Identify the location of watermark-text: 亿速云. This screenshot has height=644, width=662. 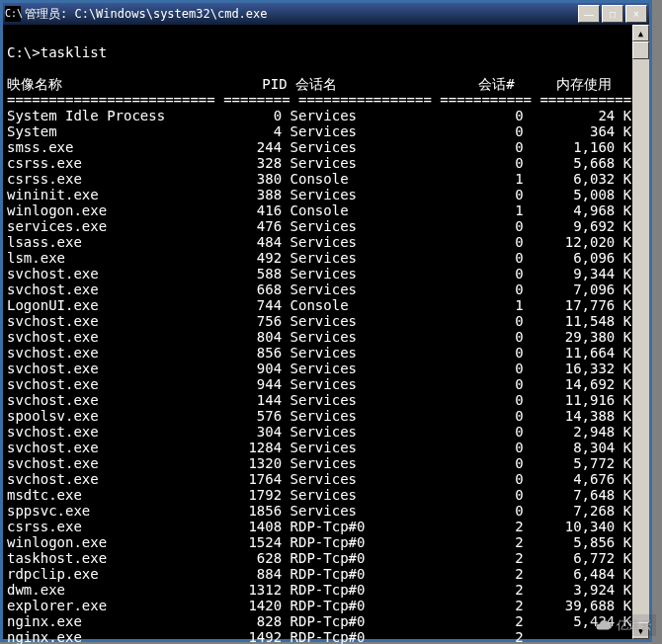
(634, 626).